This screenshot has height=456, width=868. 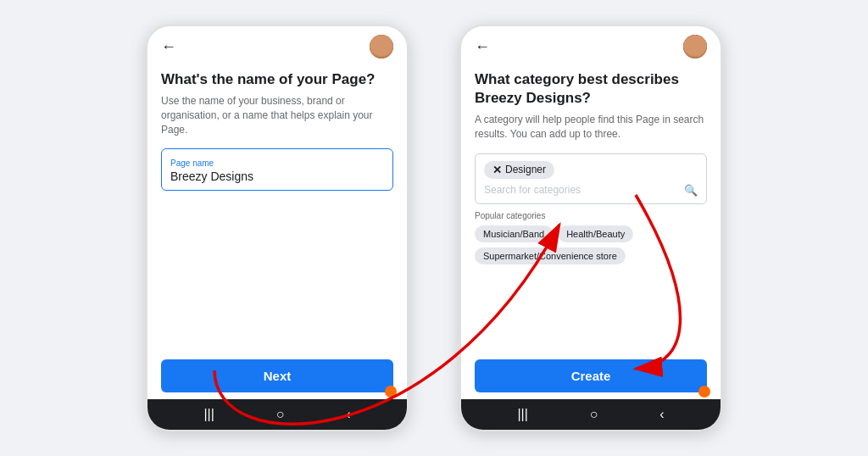 I want to click on search-icon: 🔍, so click(x=691, y=190).